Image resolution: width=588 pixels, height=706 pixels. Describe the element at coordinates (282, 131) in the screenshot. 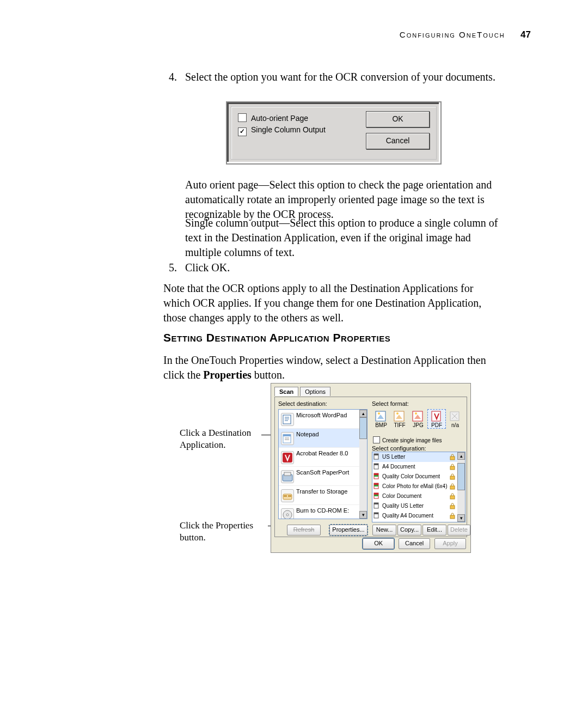

I see `single-column-checkbox: ✓Single Column Output` at that location.